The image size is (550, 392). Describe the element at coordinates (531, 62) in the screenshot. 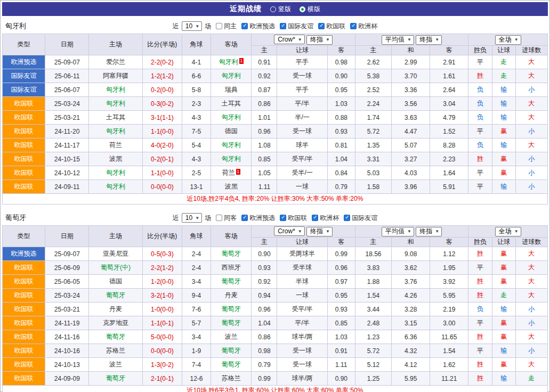

I see `goals-cell: 大` at that location.